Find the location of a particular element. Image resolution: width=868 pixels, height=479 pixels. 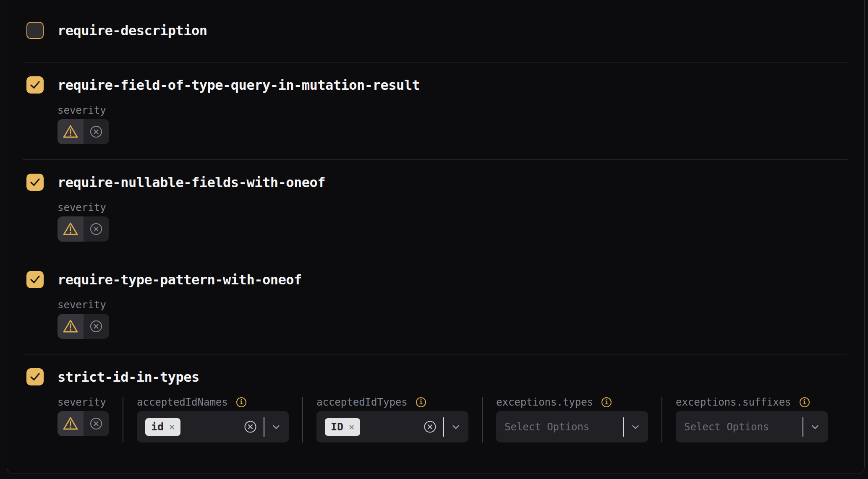

rule-title: require-field-of-type-query-in-mutation-… is located at coordinates (238, 85).